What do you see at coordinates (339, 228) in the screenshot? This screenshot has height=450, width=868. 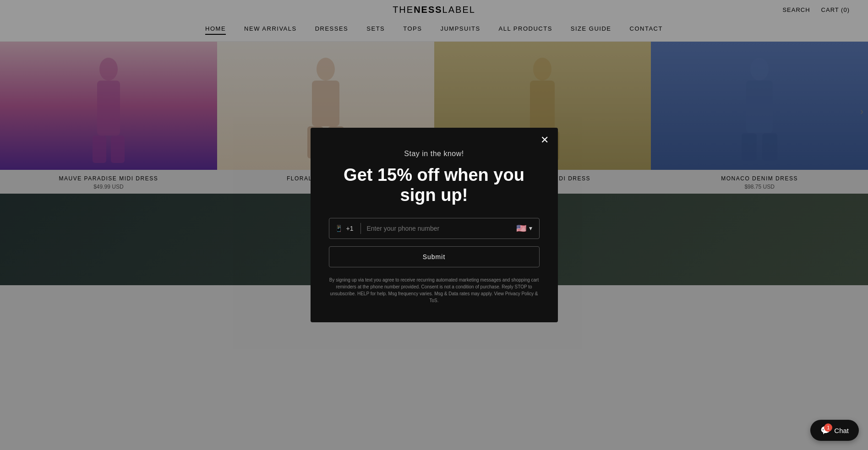 I see `phone-icon: 📱` at bounding box center [339, 228].